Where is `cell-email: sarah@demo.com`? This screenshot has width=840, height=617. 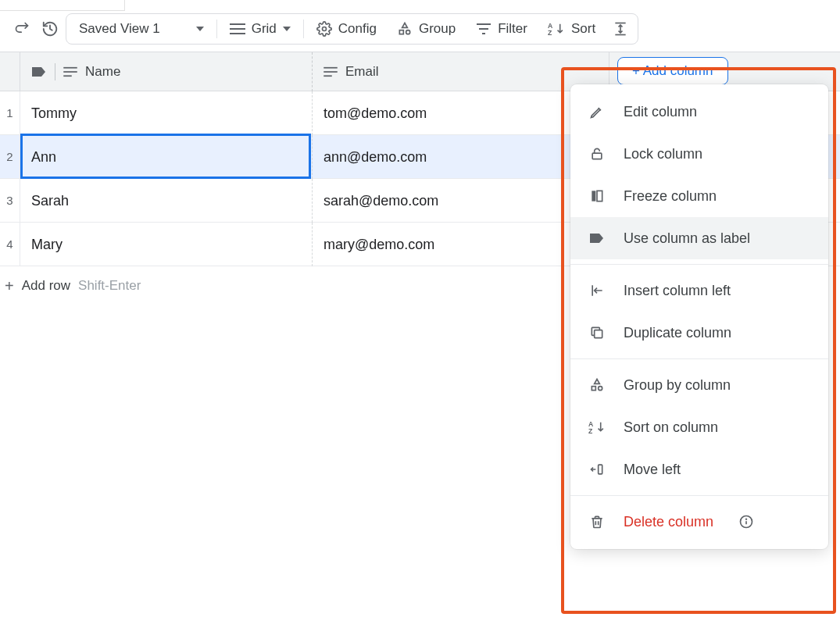
cell-email: sarah@demo.com is located at coordinates (461, 201).